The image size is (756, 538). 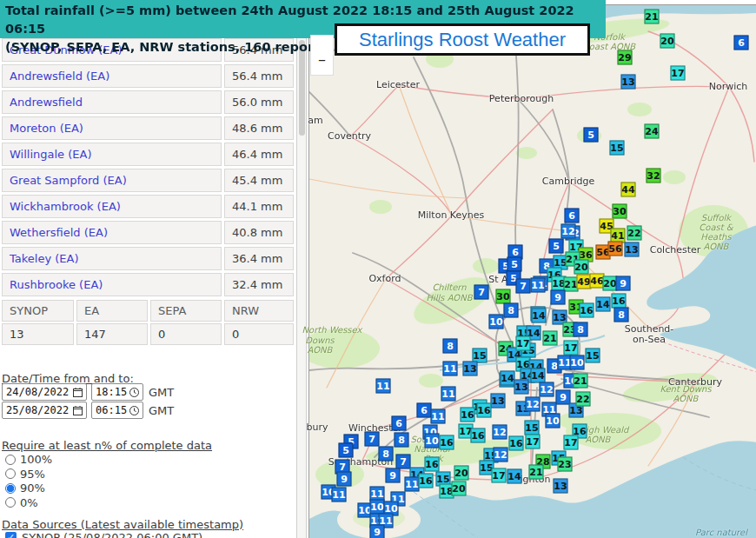 I want to click on station-link: Andrewsfield, so click(x=111, y=103).